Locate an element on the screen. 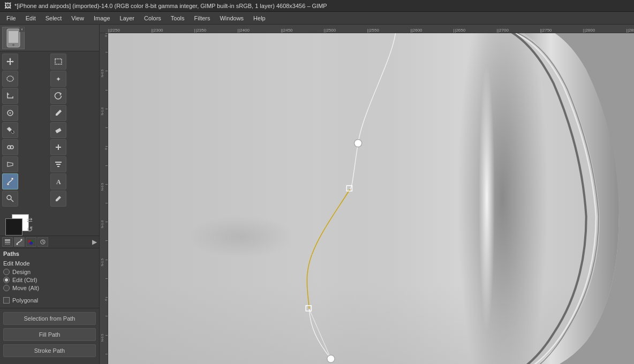 This screenshot has height=364, width=634. eraser-button is located at coordinates (58, 130).